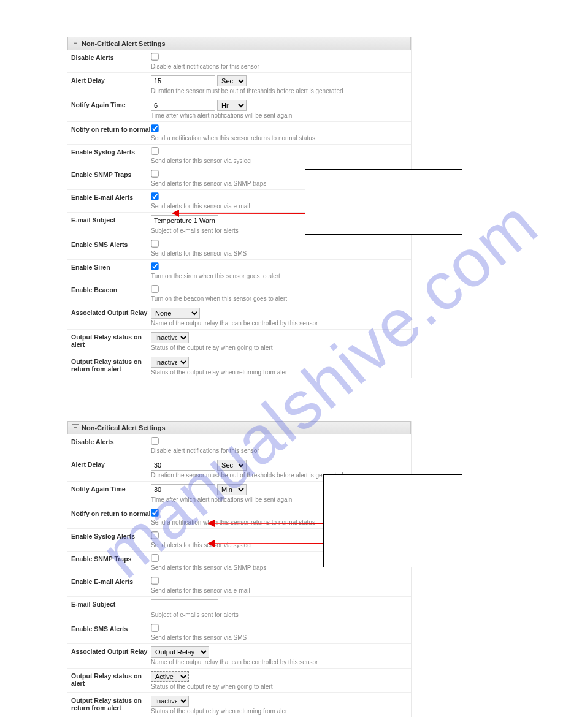  I want to click on row-assoc-relay: Associated Output Relay None Name of the…, so click(239, 317).